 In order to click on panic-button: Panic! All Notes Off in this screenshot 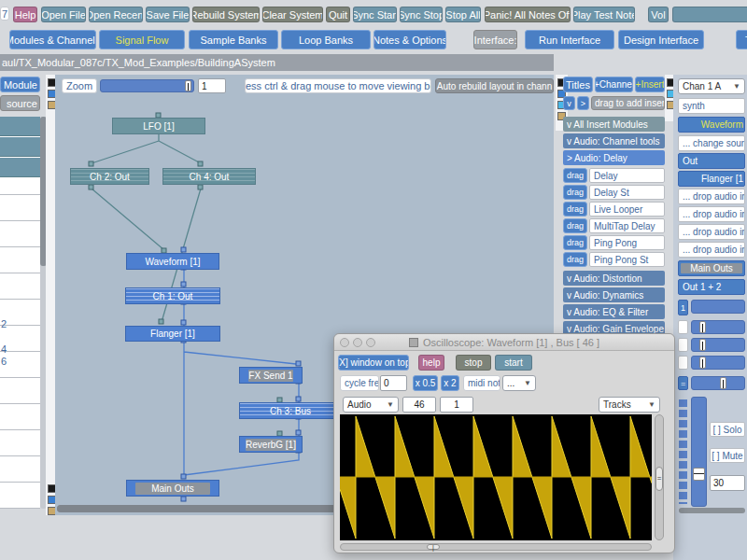, I will do `click(528, 15)`.